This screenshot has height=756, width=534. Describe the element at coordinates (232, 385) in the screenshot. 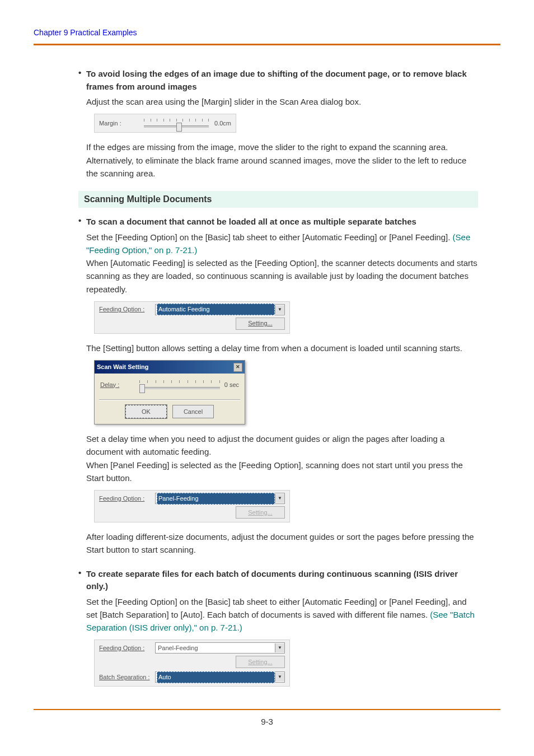

I see `delay-value: 0 sec` at that location.